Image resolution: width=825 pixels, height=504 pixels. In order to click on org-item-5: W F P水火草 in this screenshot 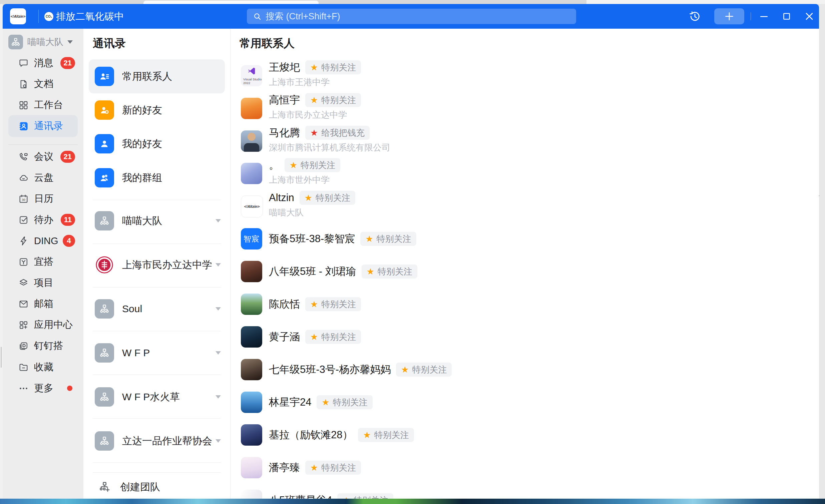, I will do `click(157, 397)`.